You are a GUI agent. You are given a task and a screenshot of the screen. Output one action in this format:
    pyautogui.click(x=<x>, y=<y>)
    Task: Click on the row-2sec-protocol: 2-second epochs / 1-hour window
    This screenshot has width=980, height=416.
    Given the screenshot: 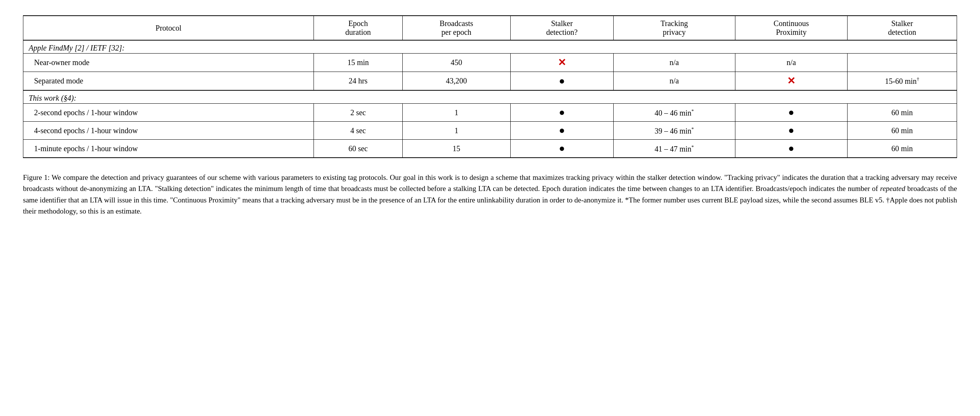 What is the action you would take?
    pyautogui.click(x=168, y=113)
    